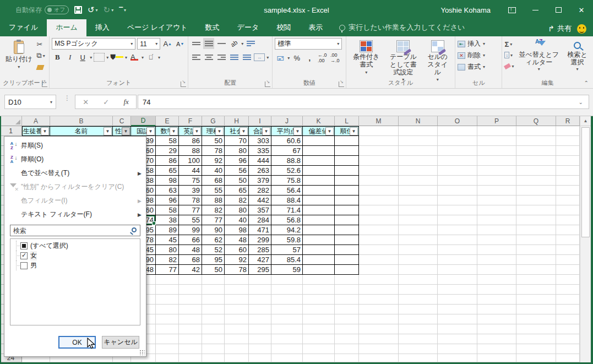  I want to click on data-cell-I14: 427, so click(260, 260).